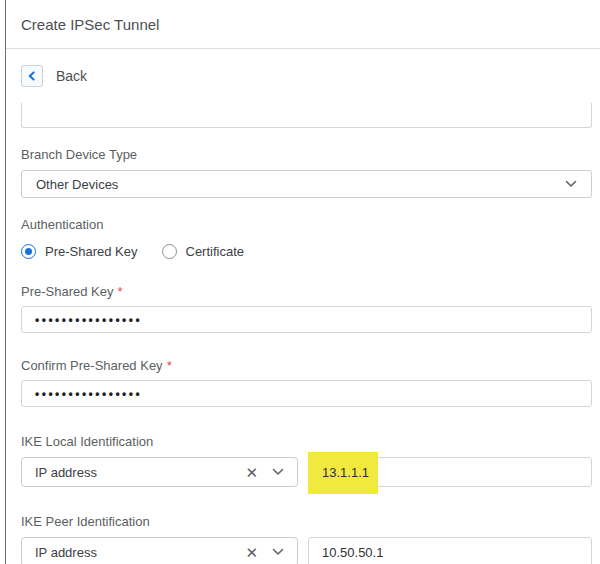 This screenshot has width=600, height=564. Describe the element at coordinates (306, 154) in the screenshot. I see `branch-device-type-label: Branch Device Type` at that location.